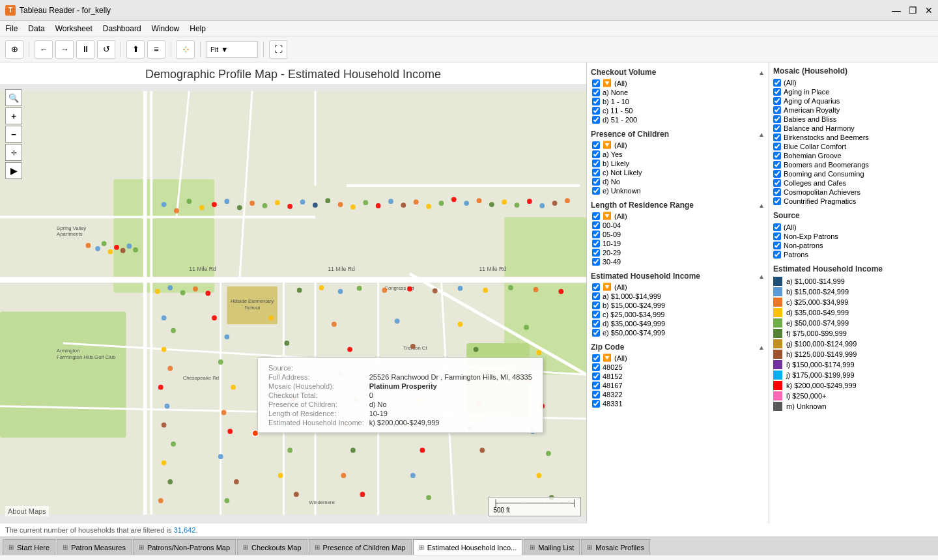 This screenshot has width=938, height=560. I want to click on mosaic-booming-checkbox, so click(777, 174).